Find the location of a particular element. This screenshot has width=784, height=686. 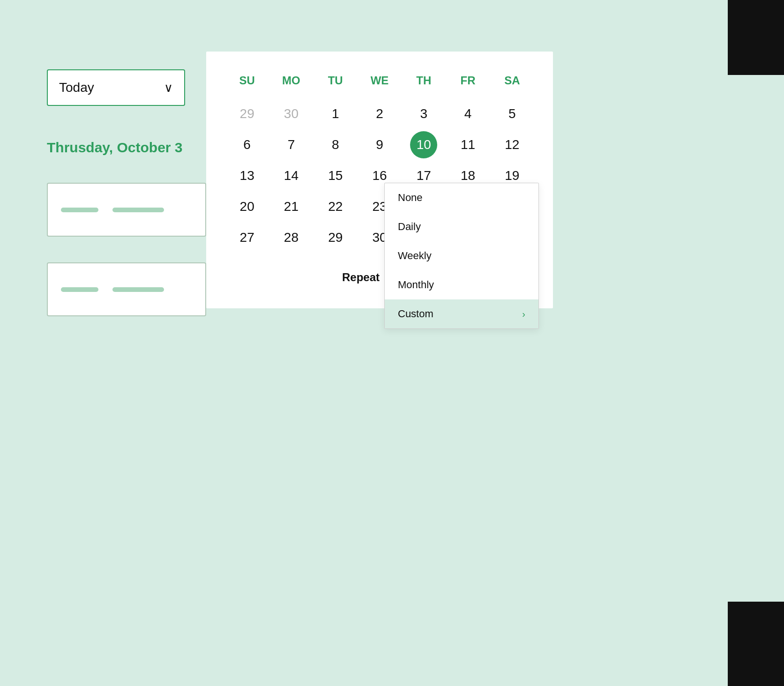

cal-day-14: 14 is located at coordinates (291, 176).